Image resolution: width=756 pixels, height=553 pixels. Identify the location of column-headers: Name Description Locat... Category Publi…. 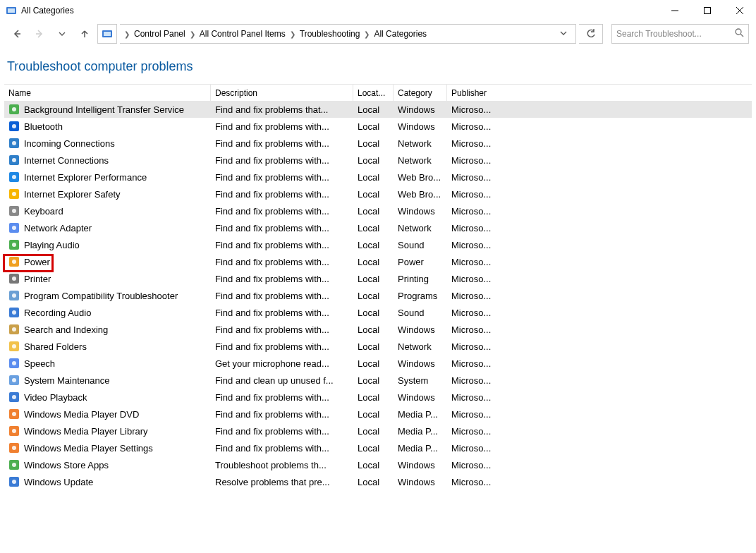
(378, 92).